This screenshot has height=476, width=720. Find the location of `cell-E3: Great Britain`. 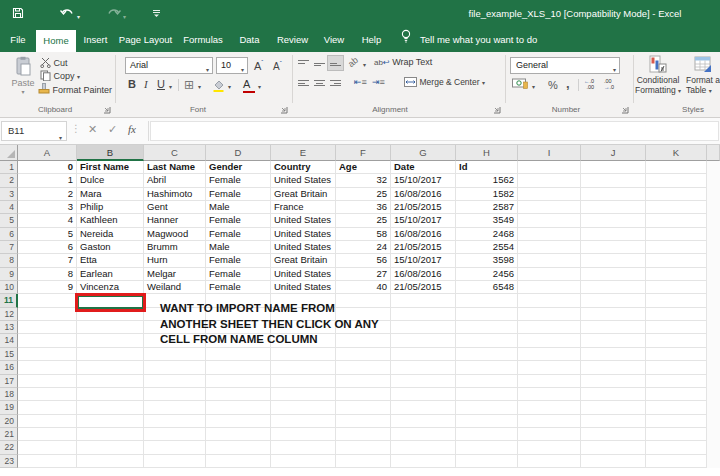

cell-E3: Great Britain is located at coordinates (304, 194).